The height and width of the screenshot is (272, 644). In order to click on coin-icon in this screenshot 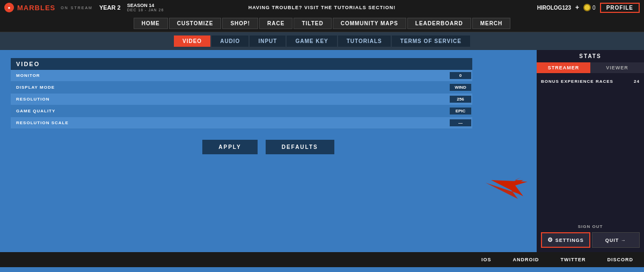, I will do `click(587, 8)`.